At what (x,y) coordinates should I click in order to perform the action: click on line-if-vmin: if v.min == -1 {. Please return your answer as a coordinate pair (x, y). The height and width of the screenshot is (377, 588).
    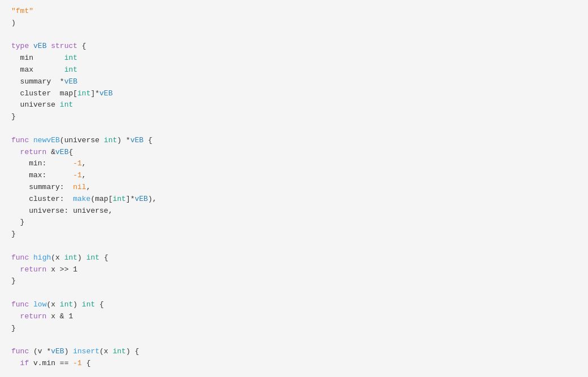
    Looking at the image, I should click on (294, 363).